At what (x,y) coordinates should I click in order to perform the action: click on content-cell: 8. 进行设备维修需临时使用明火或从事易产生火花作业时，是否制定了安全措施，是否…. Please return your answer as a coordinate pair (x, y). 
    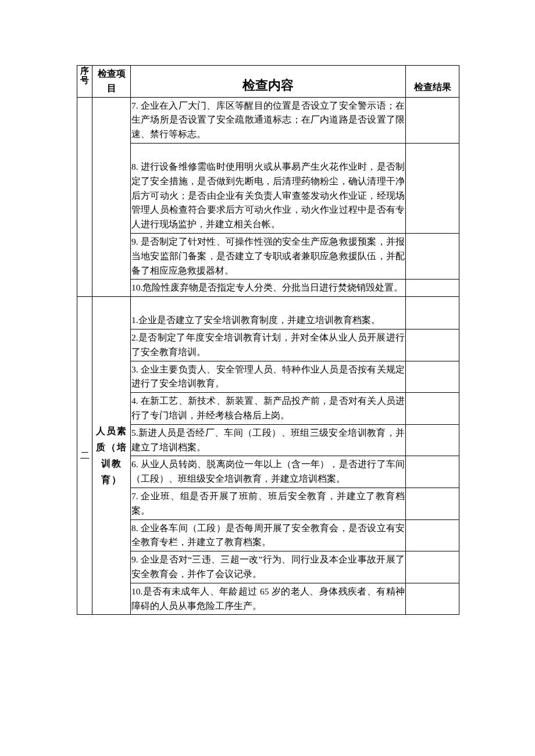
    Looking at the image, I should click on (269, 188).